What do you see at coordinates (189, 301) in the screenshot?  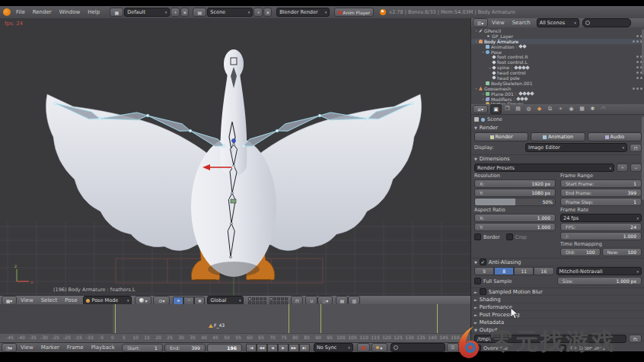 I see `manipulator-rotate-button: ◠` at bounding box center [189, 301].